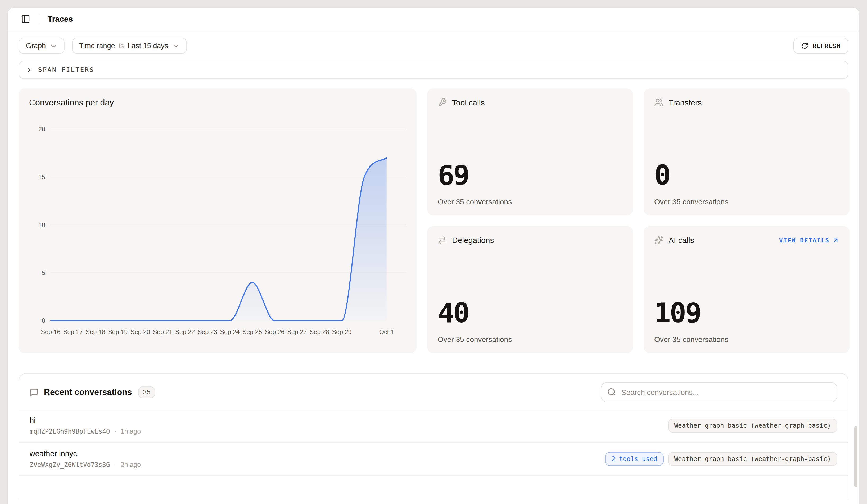 Image resolution: width=867 pixels, height=504 pixels. I want to click on x-tick-label: Sep 20, so click(140, 332).